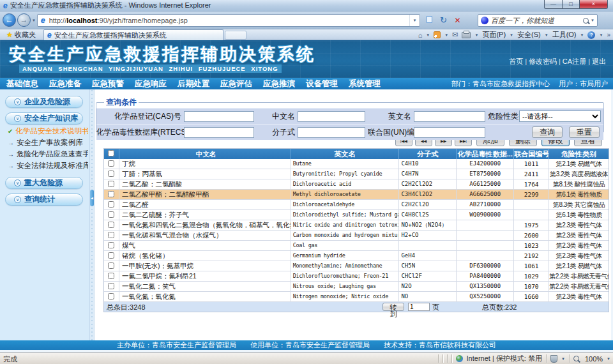  Describe the element at coordinates (457, 20) in the screenshot. I see `stop-button: ✕` at that location.